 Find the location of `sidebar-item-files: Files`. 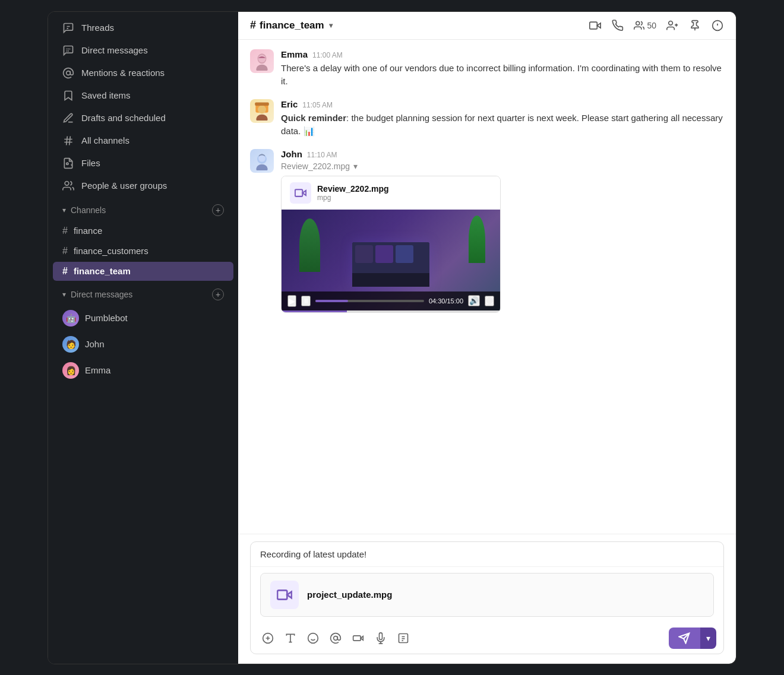

sidebar-item-files: Files is located at coordinates (143, 163).